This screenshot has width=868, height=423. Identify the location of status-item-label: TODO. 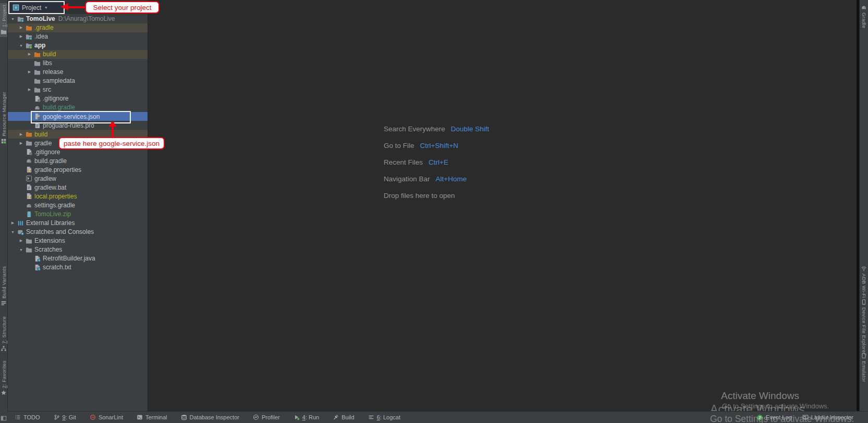
(32, 417).